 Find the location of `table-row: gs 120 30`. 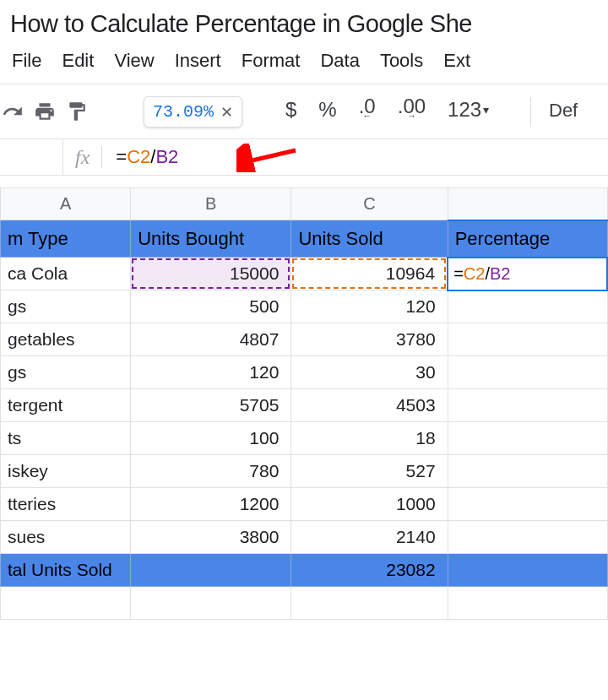

table-row: gs 120 30 is located at coordinates (304, 373).